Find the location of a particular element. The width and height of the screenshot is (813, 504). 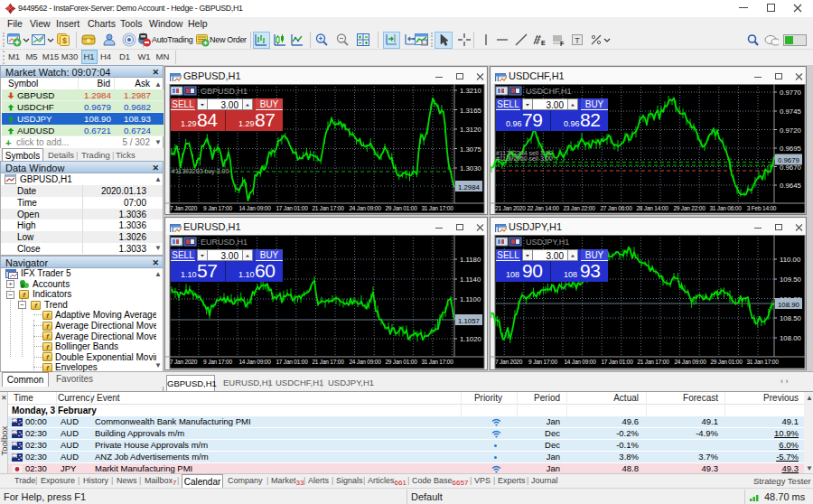

svg-text: EURUSD,H1 is located at coordinates (224, 242).